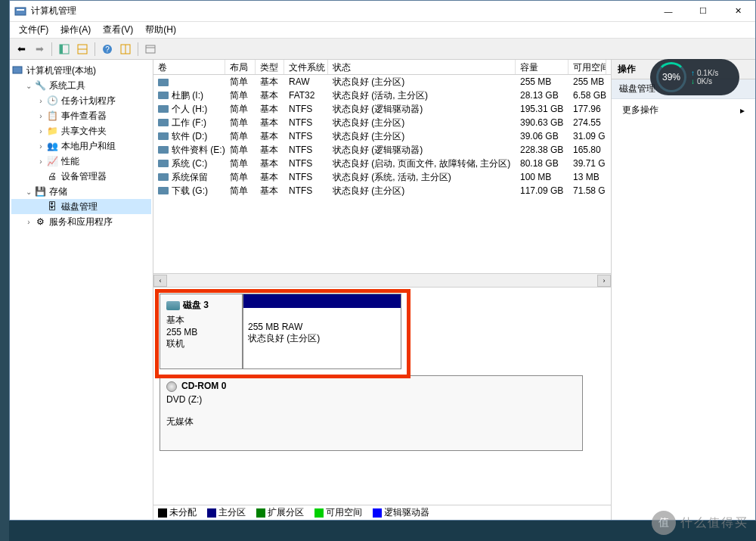 The width and height of the screenshot is (756, 541). Describe the element at coordinates (82, 191) in the screenshot. I see `tree-storage: ⌄ 💾 存储` at that location.